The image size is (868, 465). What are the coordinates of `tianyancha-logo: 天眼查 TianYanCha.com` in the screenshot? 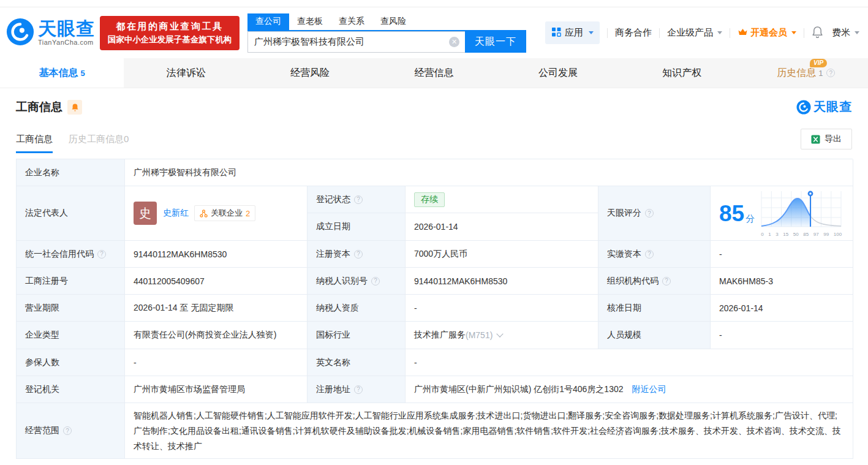 It's located at (50, 33).